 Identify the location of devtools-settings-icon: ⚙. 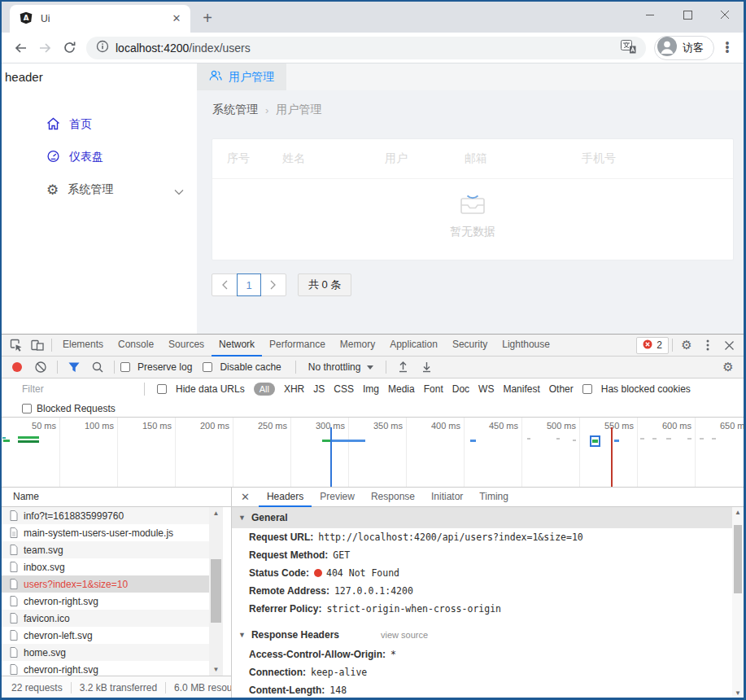
(687, 345).